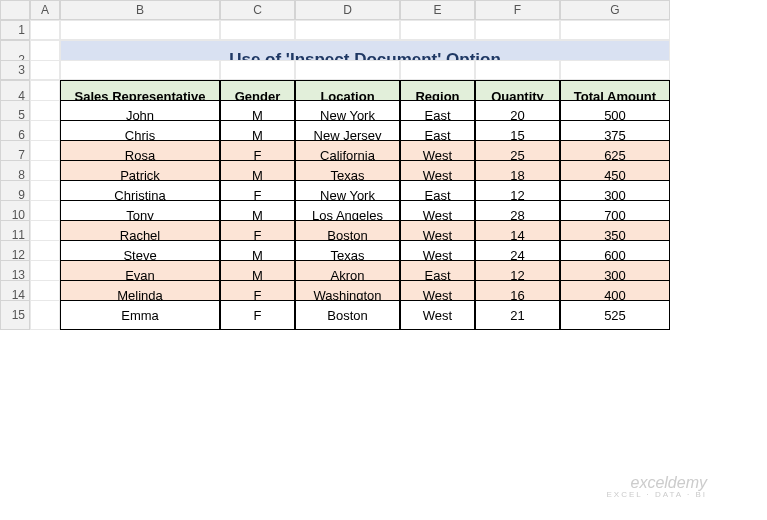  What do you see at coordinates (438, 10) in the screenshot?
I see `col-header-E: E` at bounding box center [438, 10].